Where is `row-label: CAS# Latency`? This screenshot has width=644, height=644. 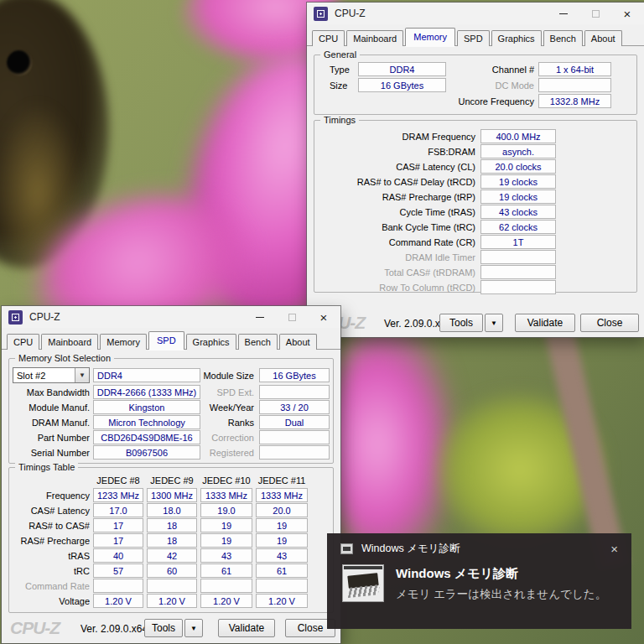 row-label: CAS# Latency is located at coordinates (51, 510).